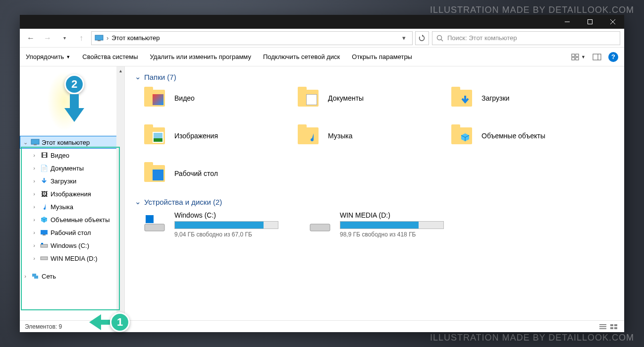  What do you see at coordinates (72, 245) in the screenshot?
I see `tree-item-drive-c: ›Windows (C:)` at bounding box center [72, 245].